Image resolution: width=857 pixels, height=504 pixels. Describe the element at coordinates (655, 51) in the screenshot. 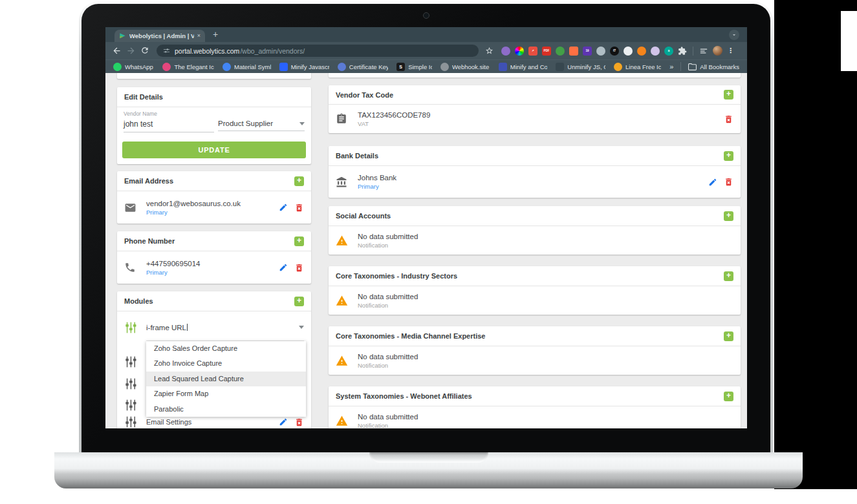

I see `lavender-extension-icon` at that location.